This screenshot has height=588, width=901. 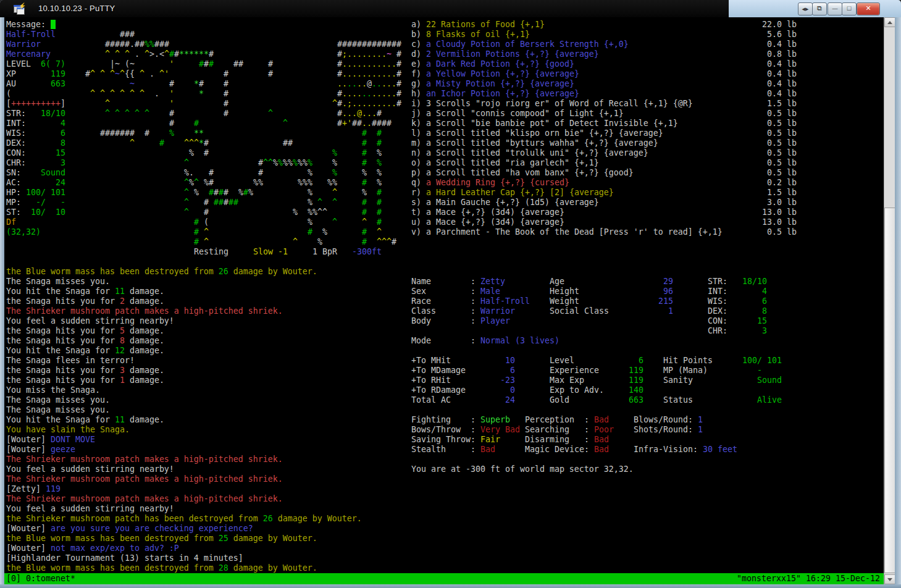 What do you see at coordinates (162, 272) in the screenshot?
I see `terminal-line: the Blue worm mass has been destroyed fr…` at bounding box center [162, 272].